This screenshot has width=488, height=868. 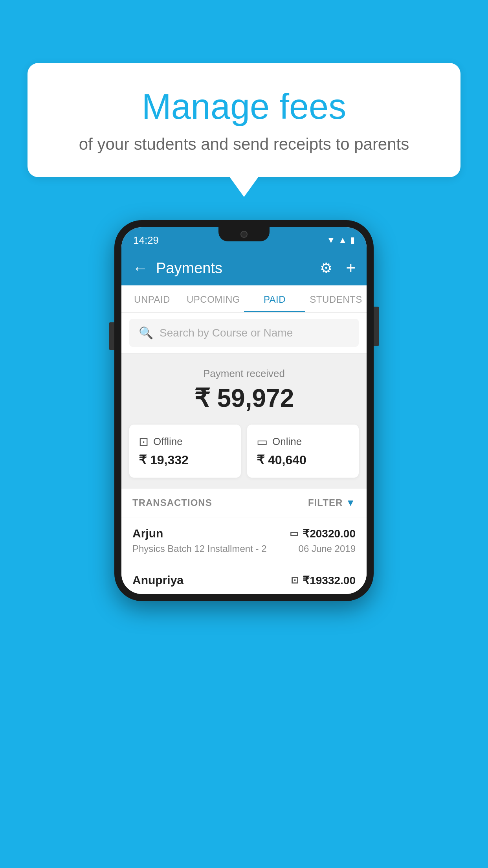 What do you see at coordinates (168, 442) in the screenshot?
I see `offline-label: Offline` at bounding box center [168, 442].